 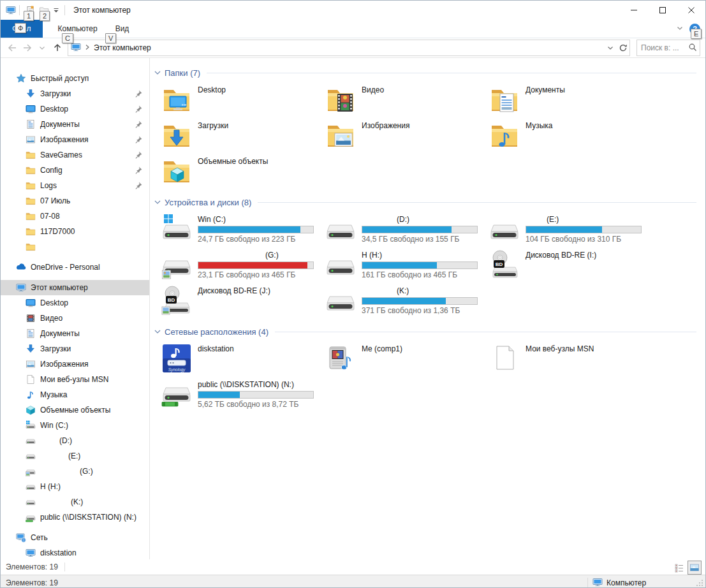 What do you see at coordinates (560, 230) in the screenshot?
I see `tile: (E:)104 ГБ свободно из 310 ГБ` at bounding box center [560, 230].